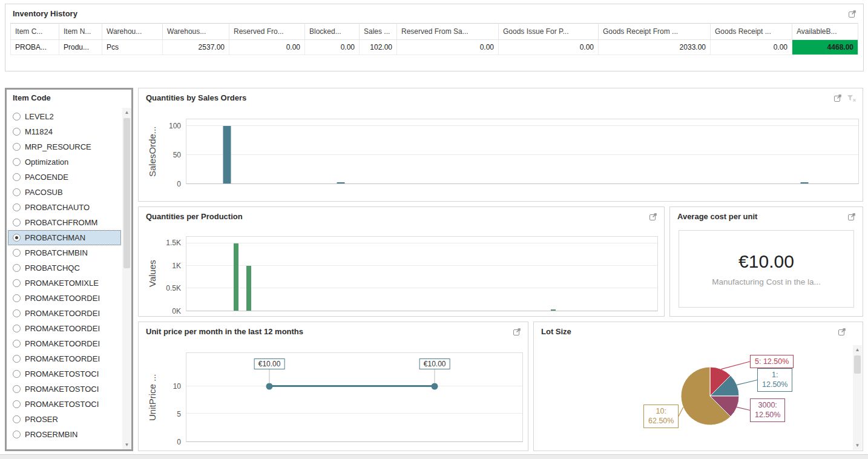  I want to click on y-tick-label: 1K, so click(177, 266).